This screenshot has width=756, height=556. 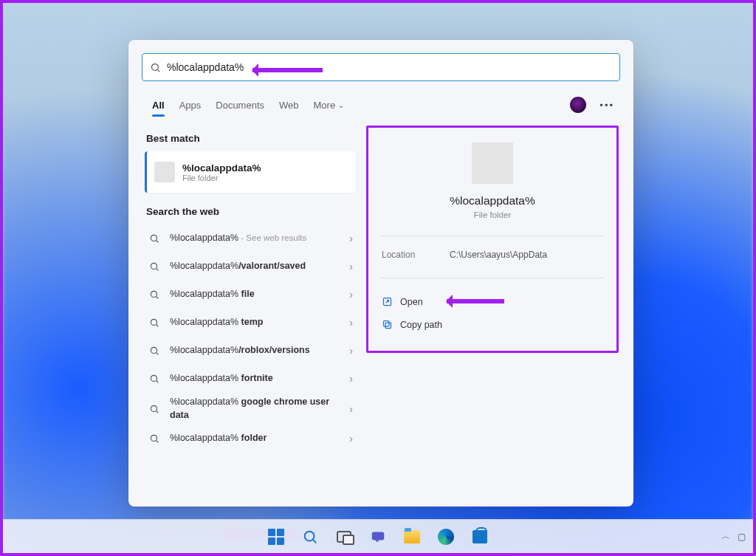 I want to click on tab-apps: Apps, so click(x=190, y=105).